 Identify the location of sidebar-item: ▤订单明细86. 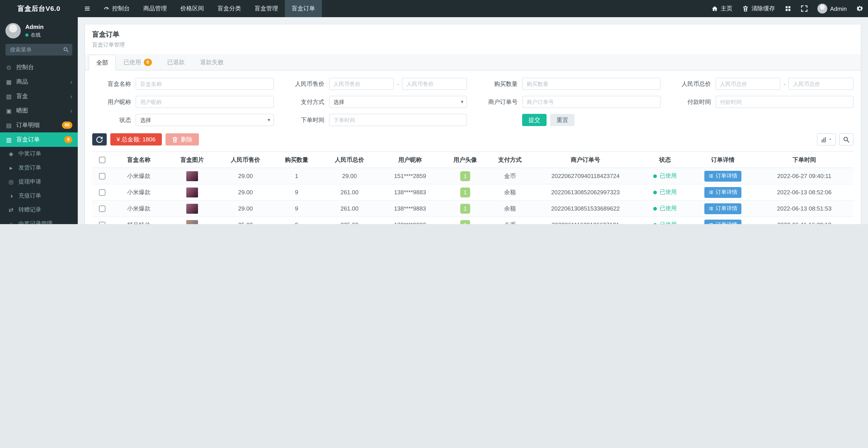
(39, 125).